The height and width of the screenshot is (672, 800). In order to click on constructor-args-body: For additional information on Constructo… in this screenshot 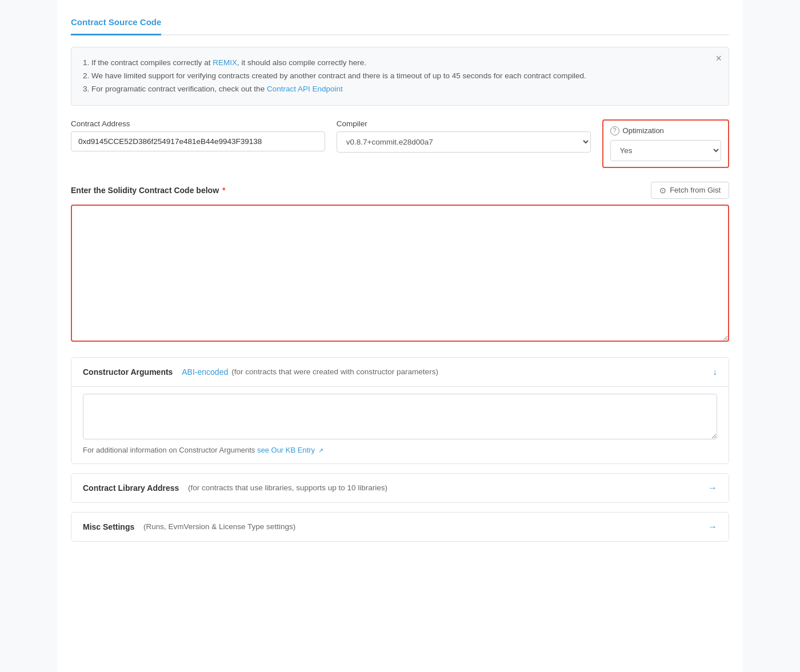, I will do `click(400, 425)`.